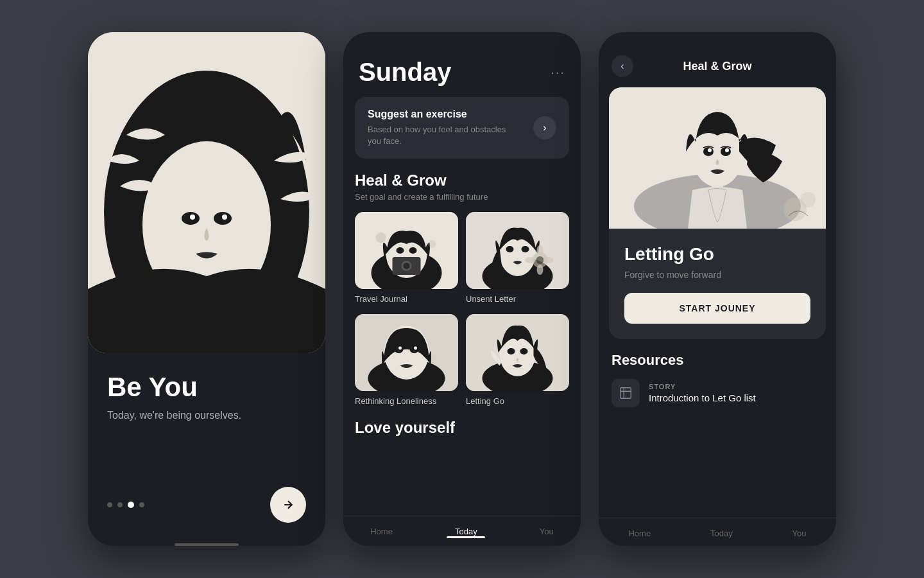 This screenshot has height=578, width=924. Describe the element at coordinates (407, 250) in the screenshot. I see `travel-journal-card` at that location.